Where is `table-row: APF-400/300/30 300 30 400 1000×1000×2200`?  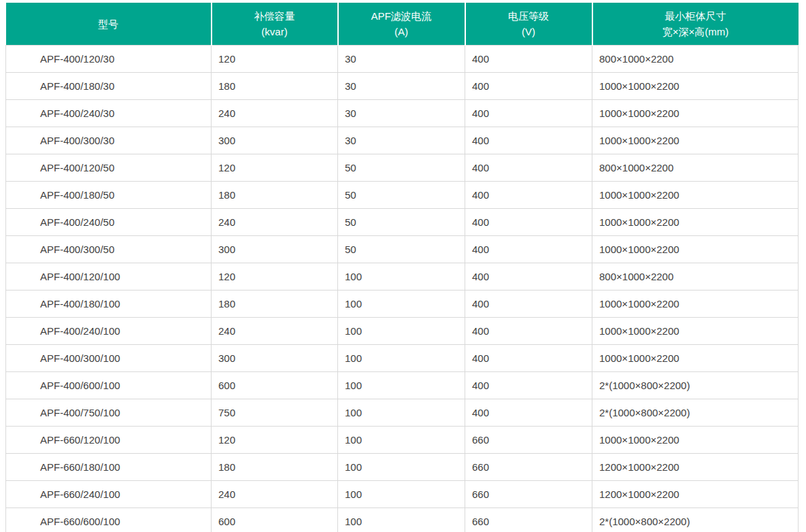
table-row: APF-400/300/30 300 30 400 1000×1000×2200 is located at coordinates (403, 141).